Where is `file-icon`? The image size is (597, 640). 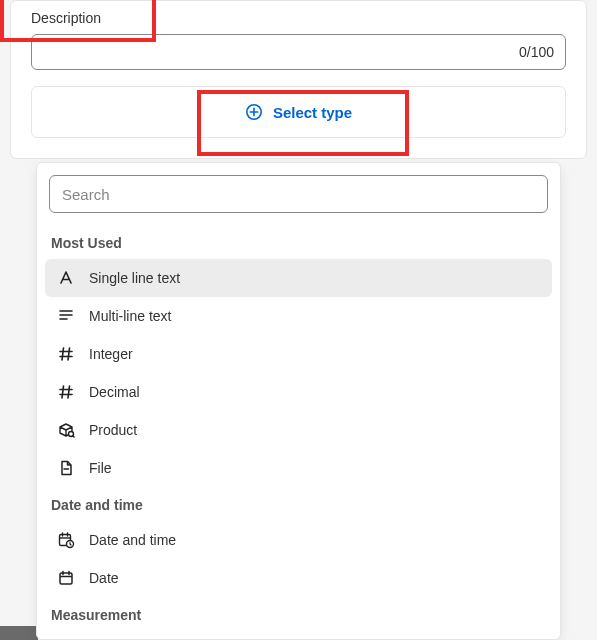 file-icon is located at coordinates (66, 468).